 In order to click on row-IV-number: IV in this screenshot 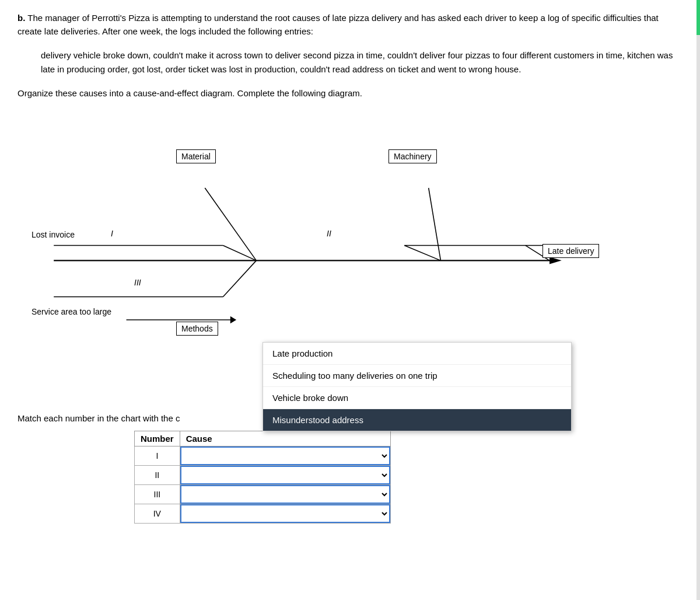, I will do `click(158, 514)`.